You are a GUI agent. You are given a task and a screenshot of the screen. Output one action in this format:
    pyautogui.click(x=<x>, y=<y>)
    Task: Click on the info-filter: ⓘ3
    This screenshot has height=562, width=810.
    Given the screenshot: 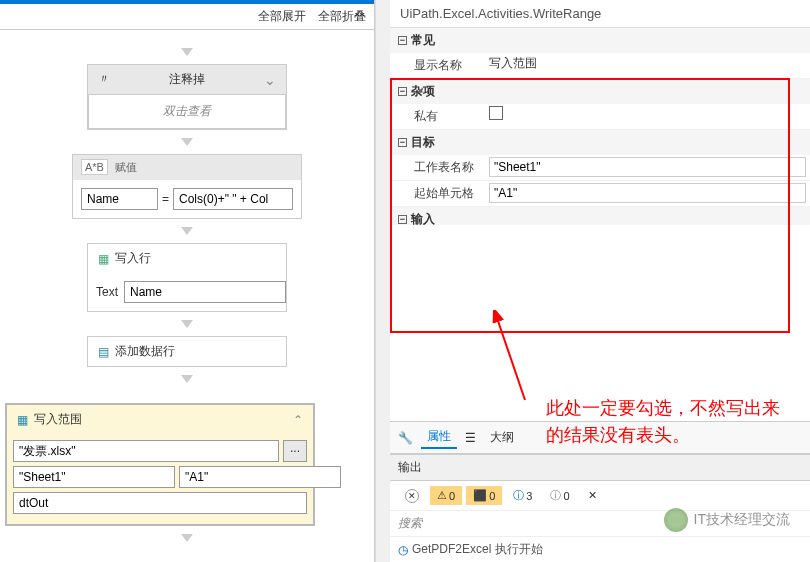 What is the action you would take?
    pyautogui.click(x=522, y=496)
    